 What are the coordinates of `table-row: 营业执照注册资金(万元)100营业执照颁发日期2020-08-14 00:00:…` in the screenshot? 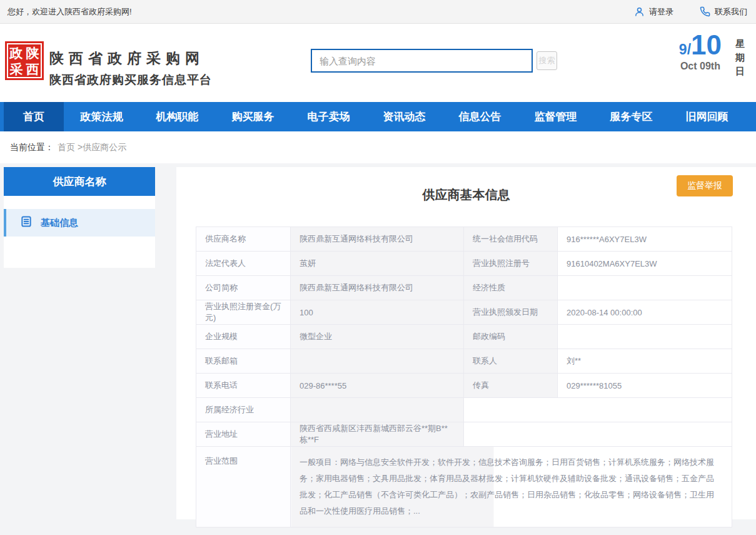 It's located at (464, 313).